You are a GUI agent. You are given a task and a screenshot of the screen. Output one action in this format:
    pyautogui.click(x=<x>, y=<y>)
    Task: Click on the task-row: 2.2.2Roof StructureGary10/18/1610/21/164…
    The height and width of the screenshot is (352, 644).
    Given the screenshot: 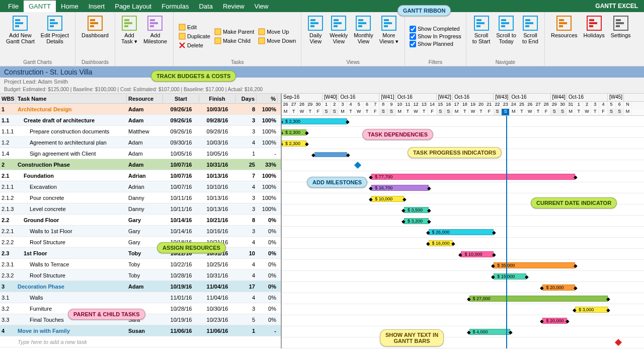 What is the action you would take?
    pyautogui.click(x=140, y=242)
    